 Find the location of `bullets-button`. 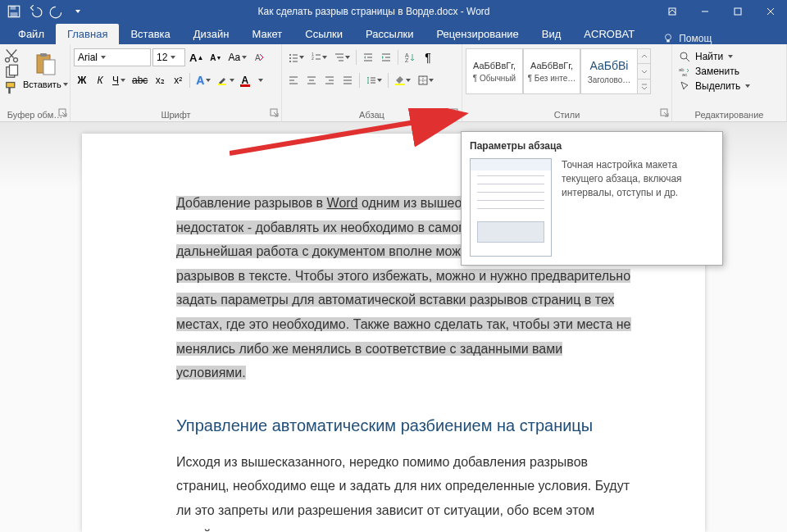

bullets-button is located at coordinates (296, 57).